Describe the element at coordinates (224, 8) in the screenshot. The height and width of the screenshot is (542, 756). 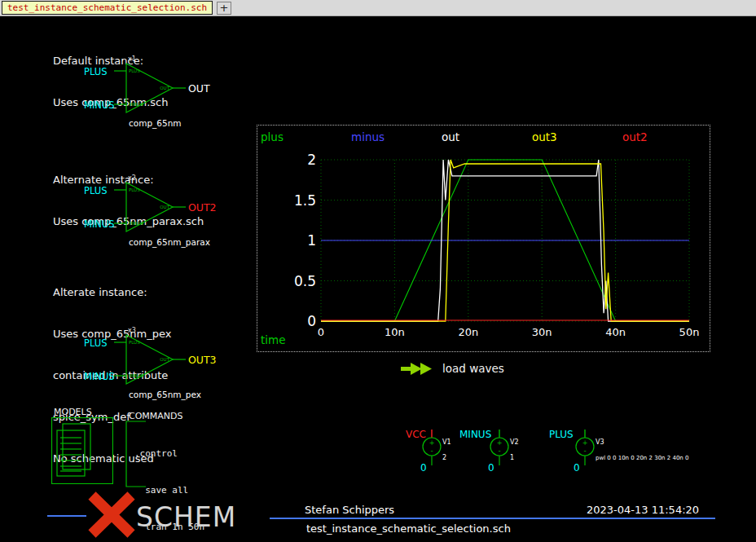
I see `new-tab-button: +` at that location.